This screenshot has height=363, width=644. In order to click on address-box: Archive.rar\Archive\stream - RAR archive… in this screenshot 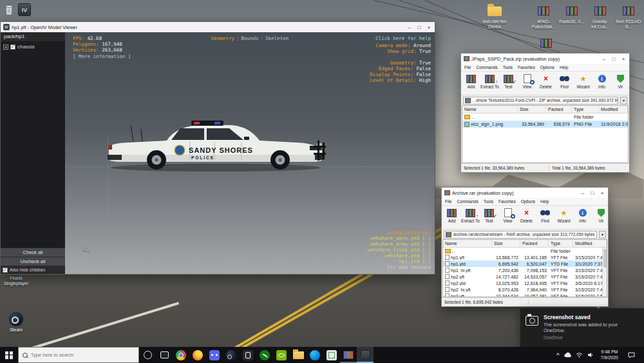, I will do `click(520, 235)`.